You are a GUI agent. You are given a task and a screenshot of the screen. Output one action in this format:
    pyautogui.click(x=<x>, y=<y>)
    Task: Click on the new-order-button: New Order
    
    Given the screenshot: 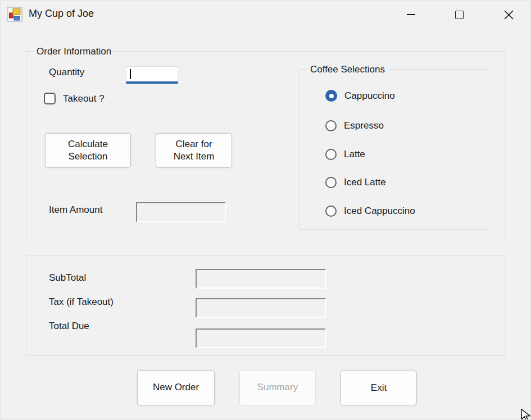 What is the action you would take?
    pyautogui.click(x=176, y=387)
    